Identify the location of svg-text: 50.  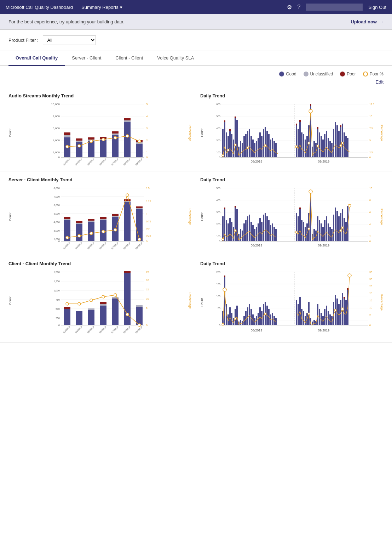
(219, 308).